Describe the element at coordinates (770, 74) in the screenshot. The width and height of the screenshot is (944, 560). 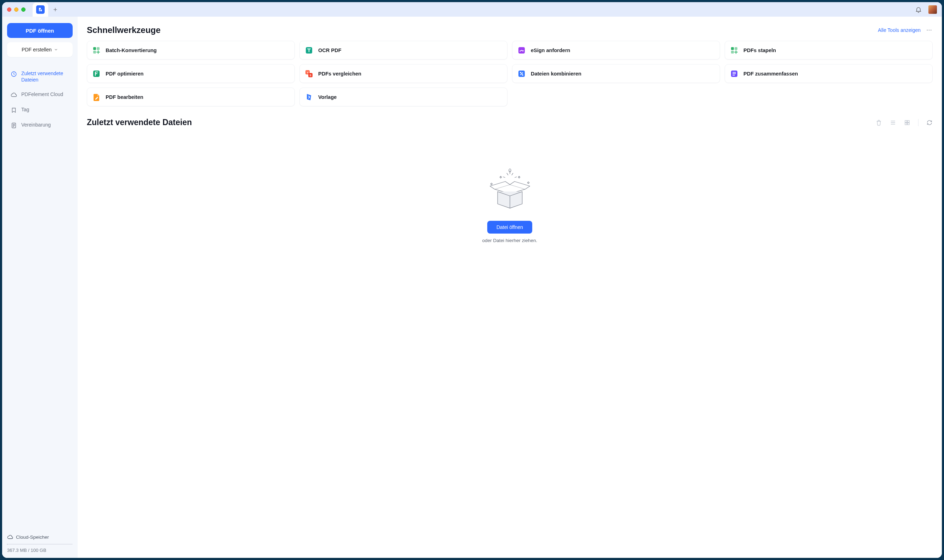
I see `tool-label: PDF zusammenfassen` at that location.